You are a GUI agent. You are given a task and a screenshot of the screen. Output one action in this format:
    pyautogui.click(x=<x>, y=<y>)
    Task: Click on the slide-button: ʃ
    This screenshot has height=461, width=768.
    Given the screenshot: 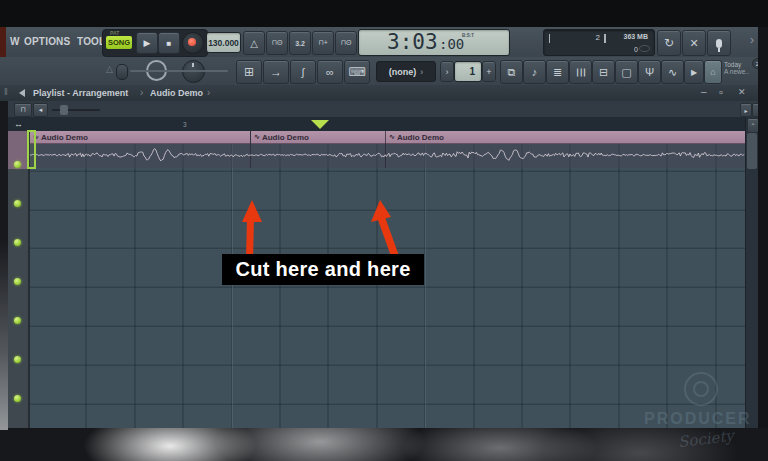 What is the action you would take?
    pyautogui.click(x=303, y=72)
    